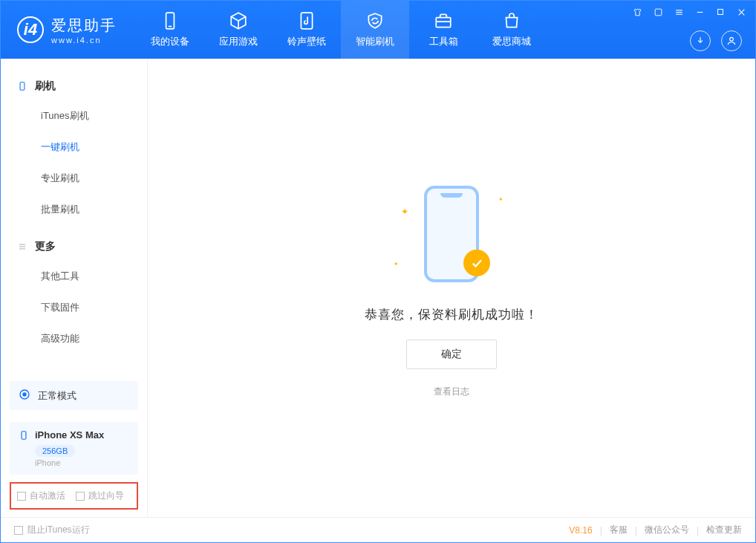  What do you see at coordinates (74, 178) in the screenshot?
I see `sidebar-item-pro-flash: 专业刷机` at bounding box center [74, 178].